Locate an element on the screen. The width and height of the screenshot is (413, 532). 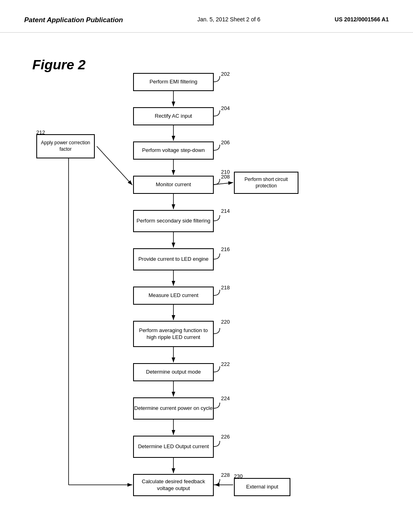
header-right: US 2012/0001566 A1 is located at coordinates (362, 19).